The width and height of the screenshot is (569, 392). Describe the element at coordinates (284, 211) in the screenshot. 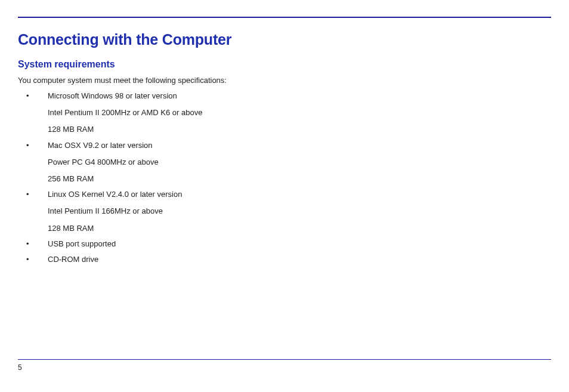

I see `list-item: Linux OS Kernel V2.4.0 or later version …` at that location.